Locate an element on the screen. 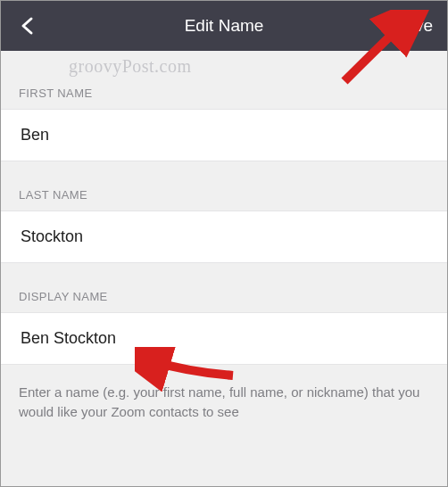 The height and width of the screenshot is (487, 448). first-name-input is located at coordinates (224, 136).